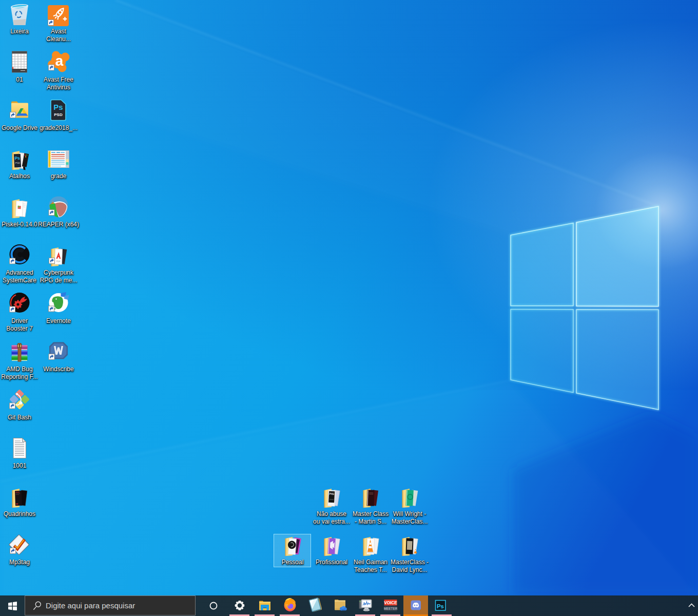 Image resolution: width=698 pixels, height=616 pixels. Describe the element at coordinates (391, 609) in the screenshot. I see `svg-text: MEETER` at that location.